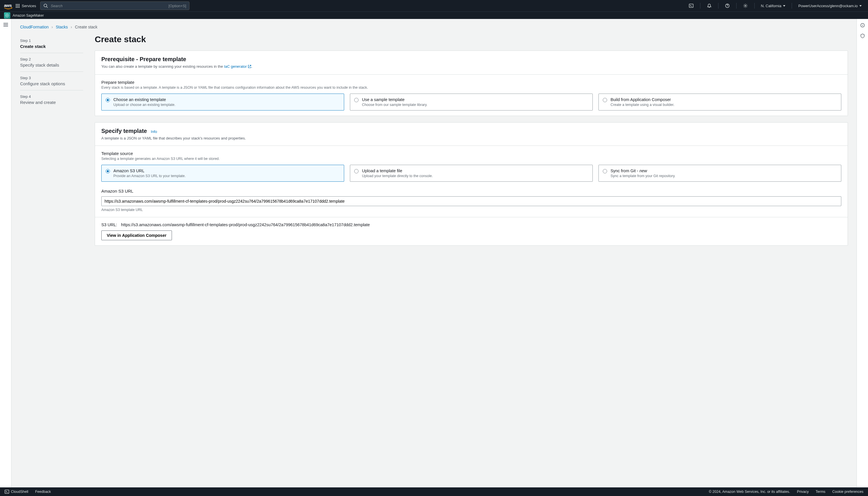 This screenshot has width=868, height=496. I want to click on s3-url-display-value: https://s3.amazonaws.com/awsmp-fulfillme…, so click(246, 225).